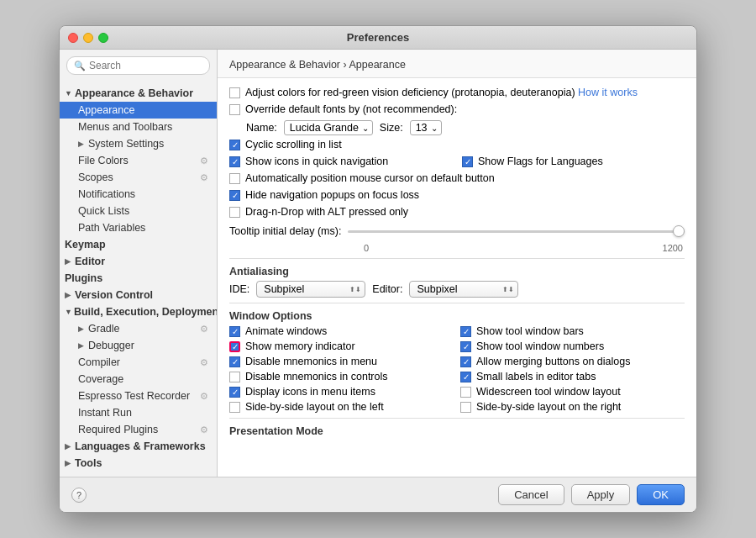 Image resolution: width=756 pixels, height=538 pixels. Describe the element at coordinates (235, 377) in the screenshot. I see `disable-mnemonics-controls-checkbox` at that location.